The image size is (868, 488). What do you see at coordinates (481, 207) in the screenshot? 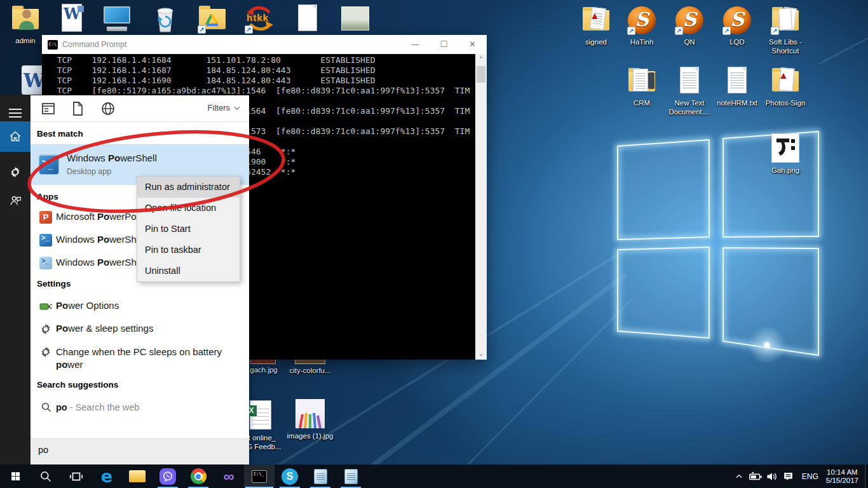
I see `scrollbar: ⌃ ⌄` at bounding box center [481, 207].